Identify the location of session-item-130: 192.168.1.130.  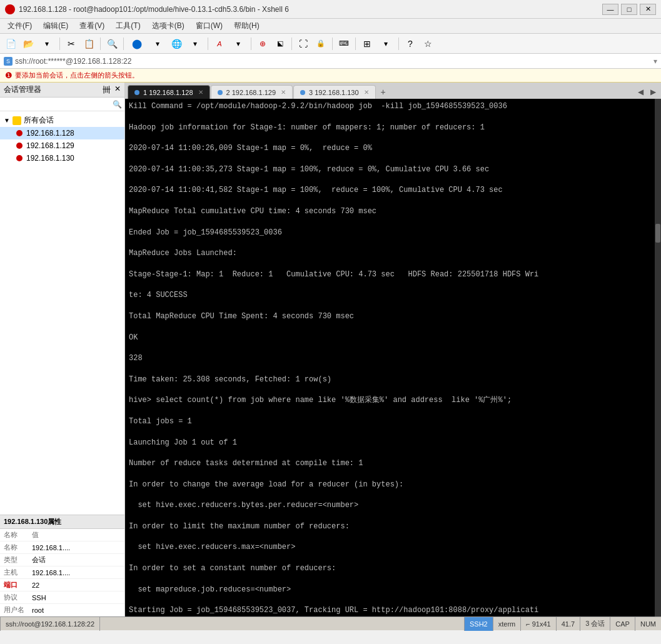
(63, 158).